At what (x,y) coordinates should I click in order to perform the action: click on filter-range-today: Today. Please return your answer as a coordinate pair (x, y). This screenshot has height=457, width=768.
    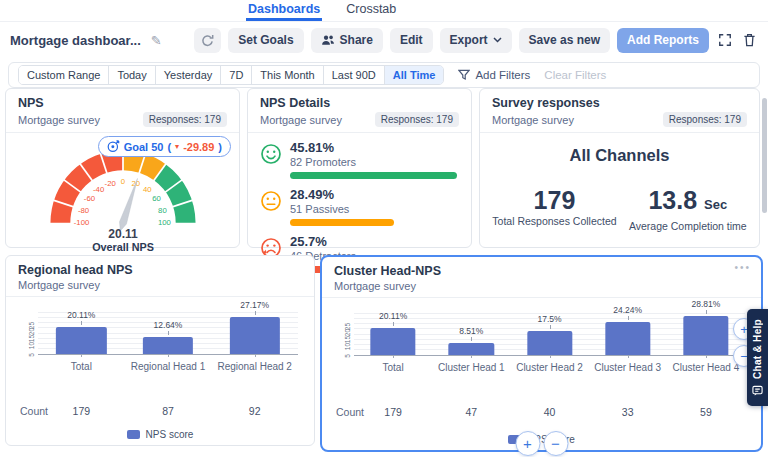
    Looking at the image, I should click on (132, 75).